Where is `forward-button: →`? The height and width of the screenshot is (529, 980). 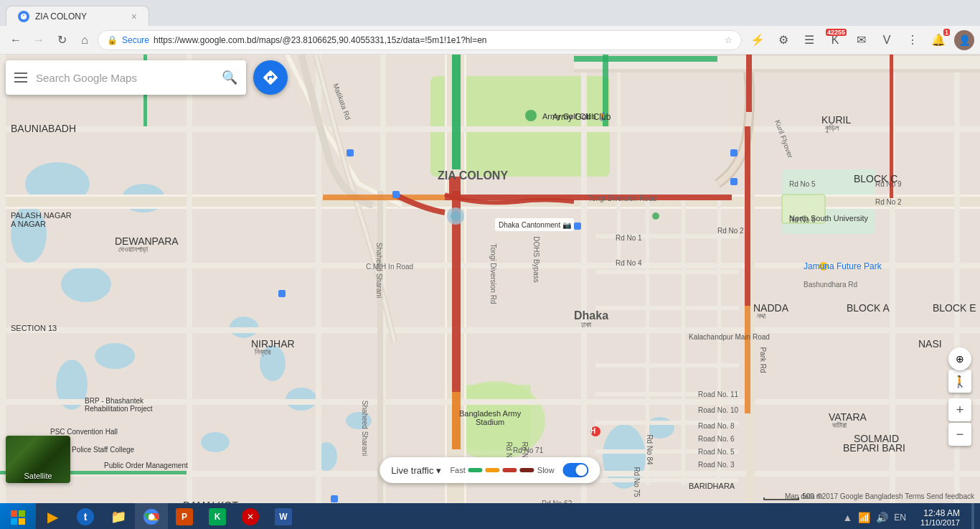
forward-button: → is located at coordinates (39, 40).